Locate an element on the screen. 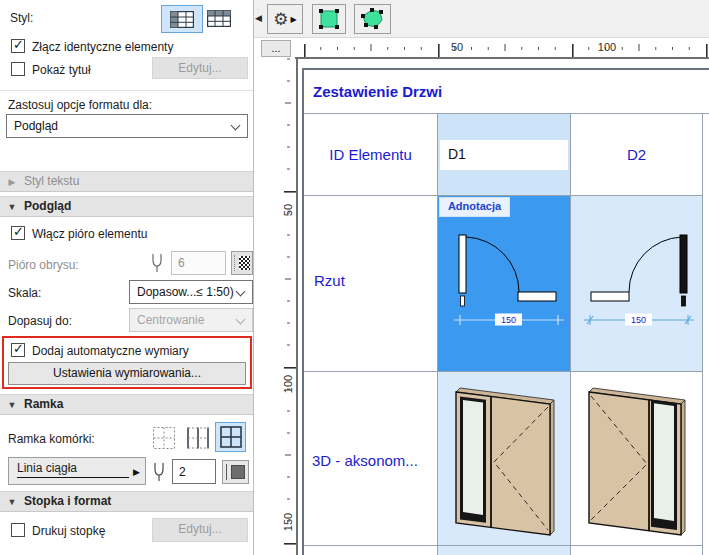 Image resolution: width=709 pixels, height=555 pixels. scale-label: Skala: is located at coordinates (24, 293).